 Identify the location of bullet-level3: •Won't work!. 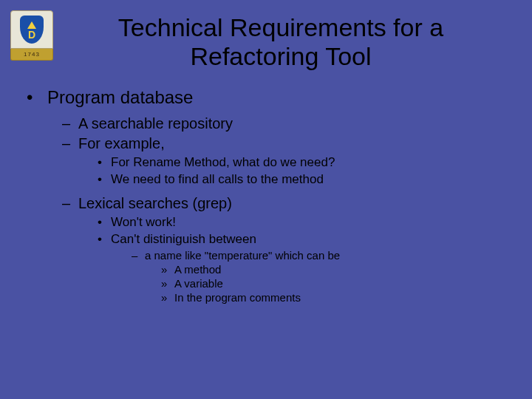
(315, 222).